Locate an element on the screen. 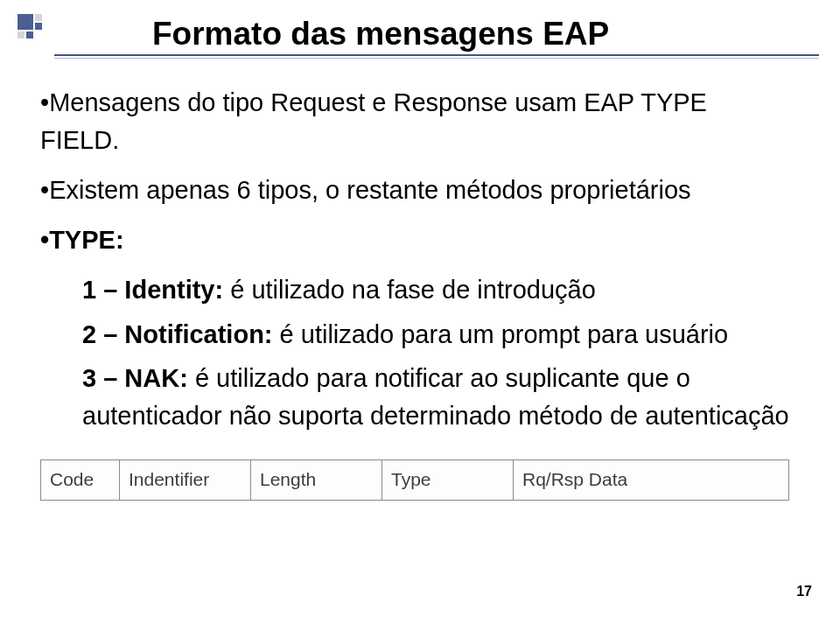 The width and height of the screenshot is (840, 617). type-3-text: é utilizado para notificar ao suplicante… is located at coordinates (436, 397).